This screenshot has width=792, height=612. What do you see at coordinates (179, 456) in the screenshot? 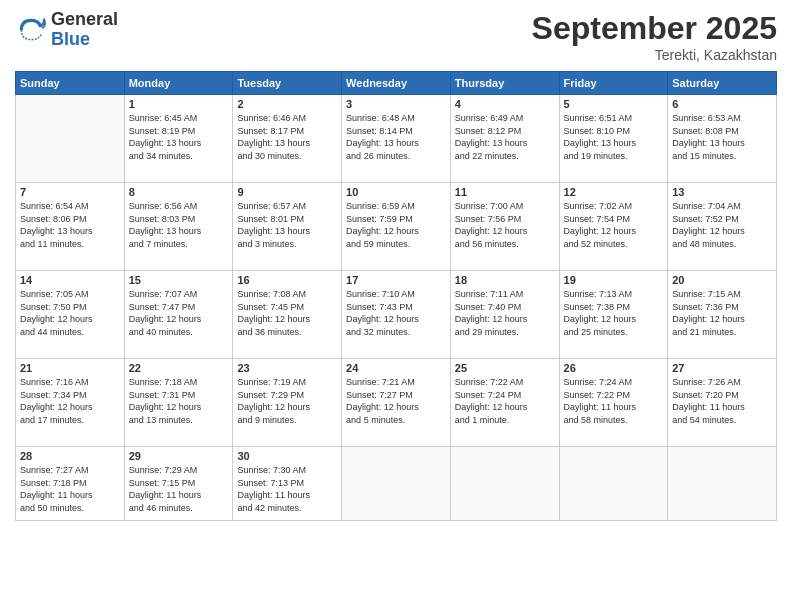
I see `day-number: 29` at bounding box center [179, 456].